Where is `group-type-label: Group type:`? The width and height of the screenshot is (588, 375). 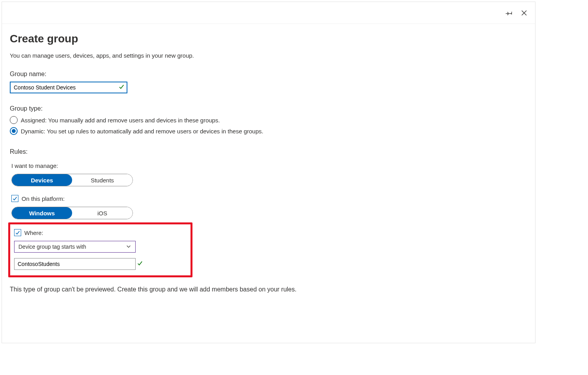 group-type-label: Group type: is located at coordinates (269, 109).